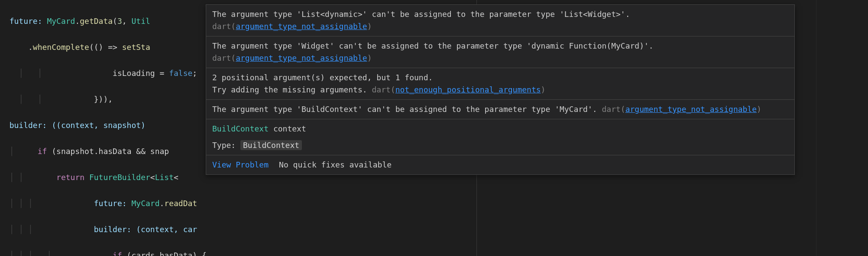  Describe the element at coordinates (500, 84) in the screenshot. I see `diagnostic-item: 2 positional argument(s) expected, but 1…` at that location.